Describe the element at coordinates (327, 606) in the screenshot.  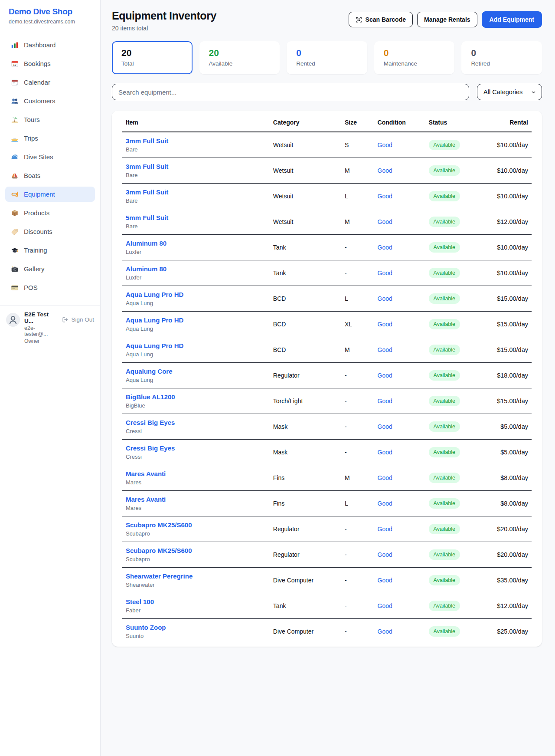
I see `table-row: Steel 100 Faber Tank - Good Available $1…` at that location.